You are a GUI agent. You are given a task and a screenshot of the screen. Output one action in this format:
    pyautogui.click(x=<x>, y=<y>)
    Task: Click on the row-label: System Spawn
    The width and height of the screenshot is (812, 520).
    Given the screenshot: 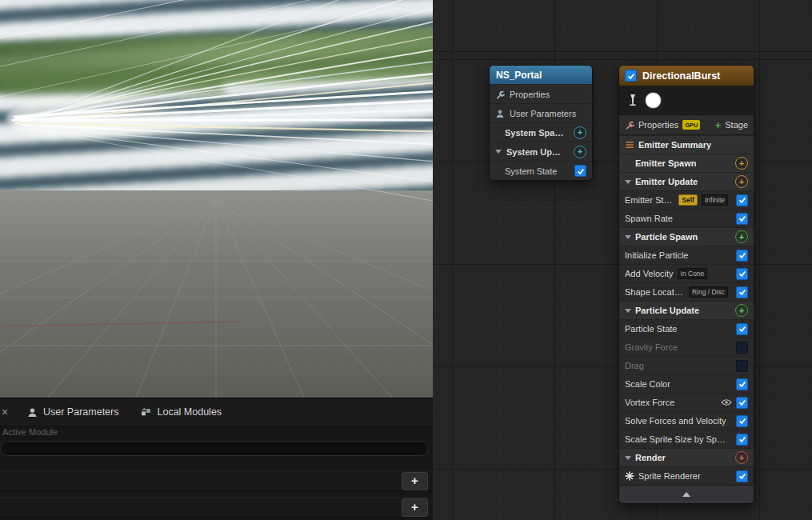 What is the action you would take?
    pyautogui.click(x=534, y=133)
    